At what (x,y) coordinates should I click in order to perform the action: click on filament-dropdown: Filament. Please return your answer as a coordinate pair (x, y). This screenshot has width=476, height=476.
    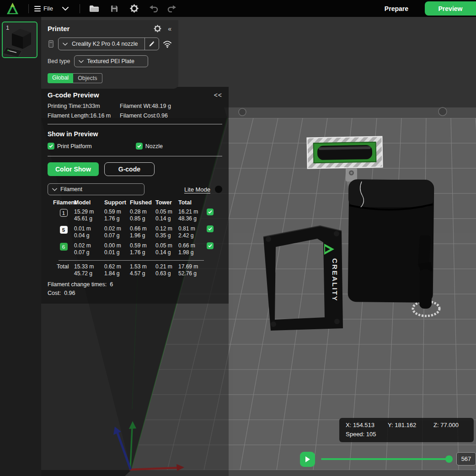
    Looking at the image, I should click on (96, 189).